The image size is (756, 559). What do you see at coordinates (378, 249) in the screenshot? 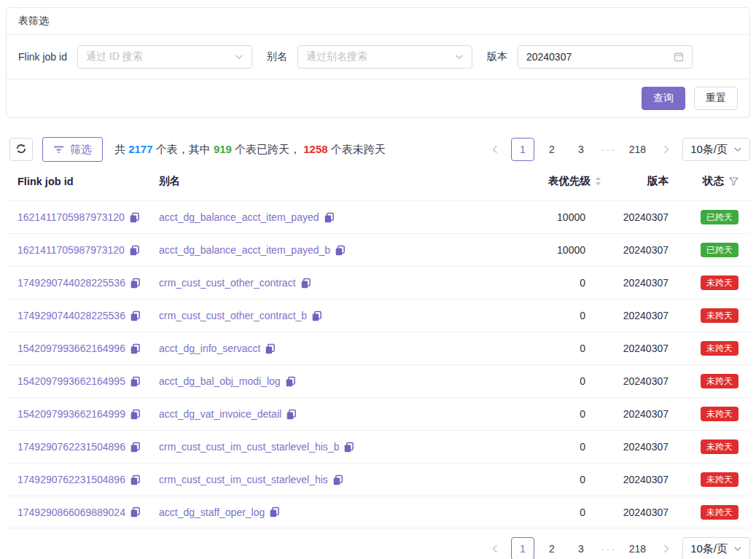
I see `table-row: 1621411705987973120 acct_dg_balance_acct…` at bounding box center [378, 249].